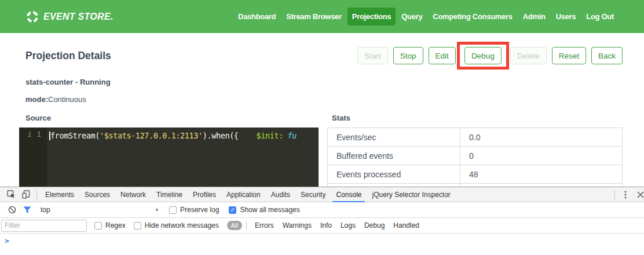 This screenshot has width=644, height=255. Describe the element at coordinates (32, 16) in the screenshot. I see `eventstore-logo-icon` at that location.